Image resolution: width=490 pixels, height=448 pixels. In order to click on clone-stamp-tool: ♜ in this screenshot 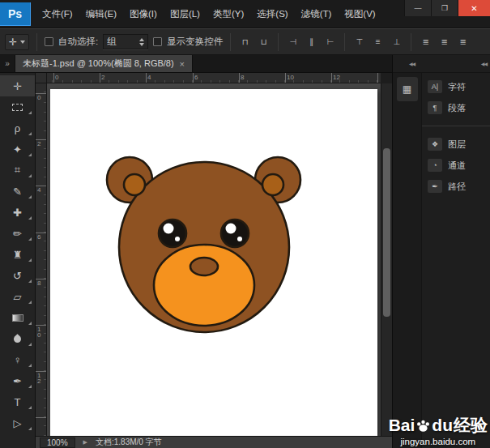, I will do `click(18, 254)`.